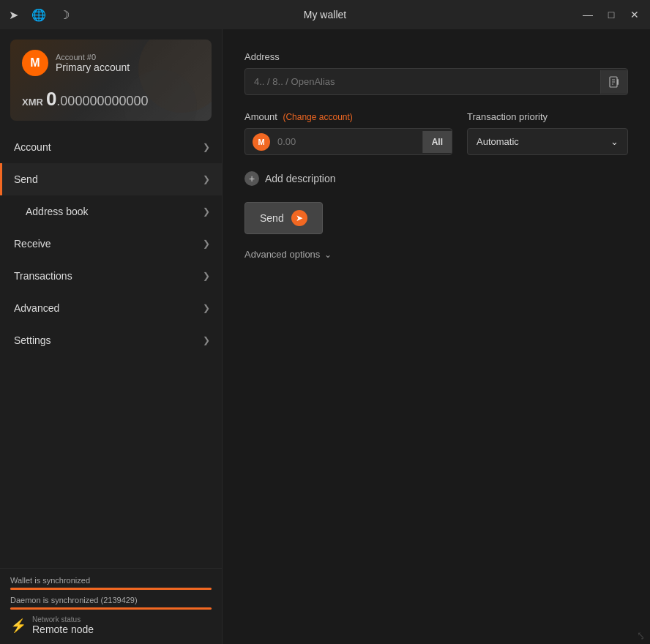 This screenshot has height=644, width=650. Describe the element at coordinates (348, 142) in the screenshot. I see `amount-input-container: M All` at that location.